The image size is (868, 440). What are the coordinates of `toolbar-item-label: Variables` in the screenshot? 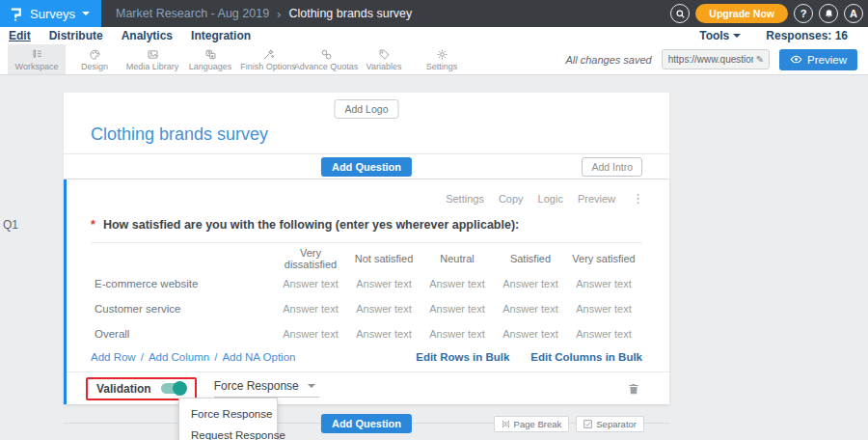 It's located at (384, 67).